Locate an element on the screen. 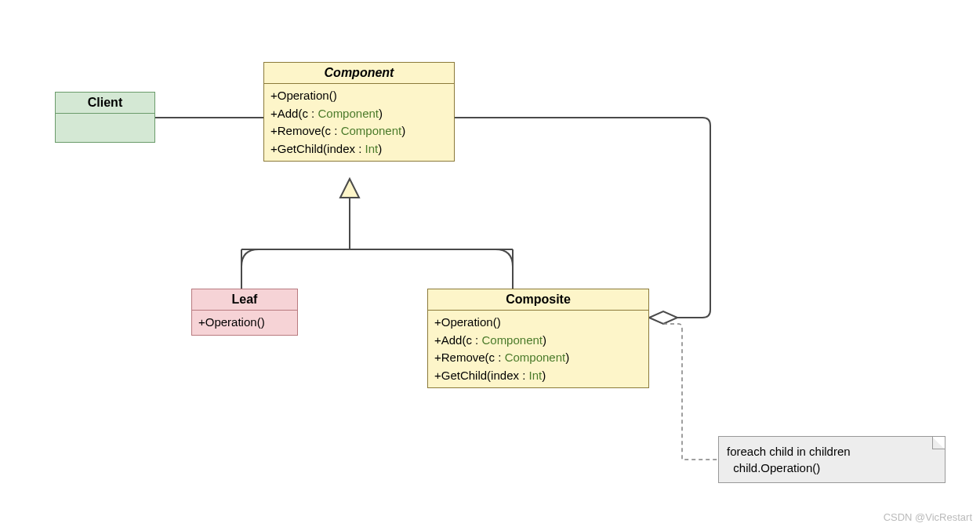 This screenshot has height=527, width=980. leaf-op-operation: +Operation() is located at coordinates (245, 323).